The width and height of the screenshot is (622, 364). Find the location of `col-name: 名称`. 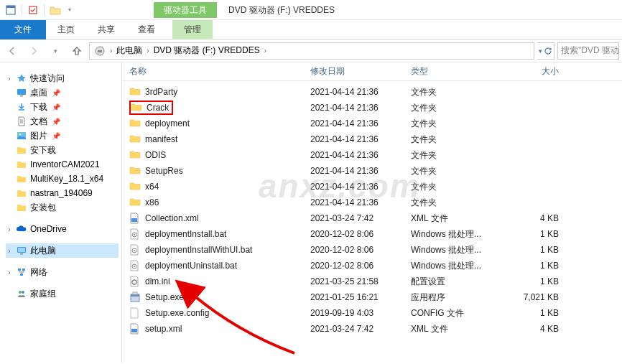

col-name: 名称 is located at coordinates (214, 72).